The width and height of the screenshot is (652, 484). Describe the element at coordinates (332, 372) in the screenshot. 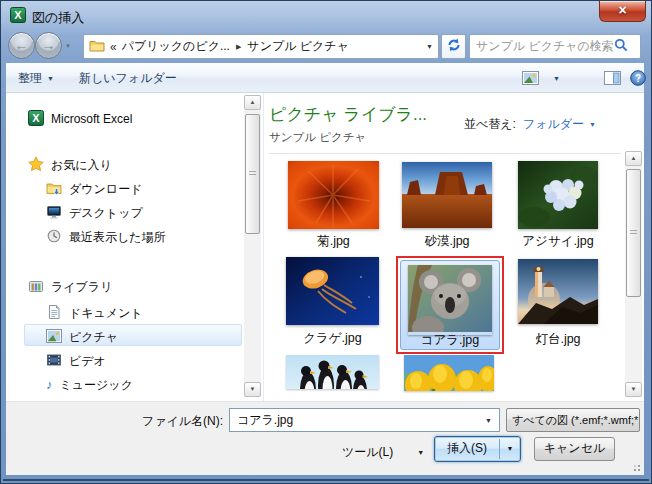

I see `penguins-thumbnail` at that location.